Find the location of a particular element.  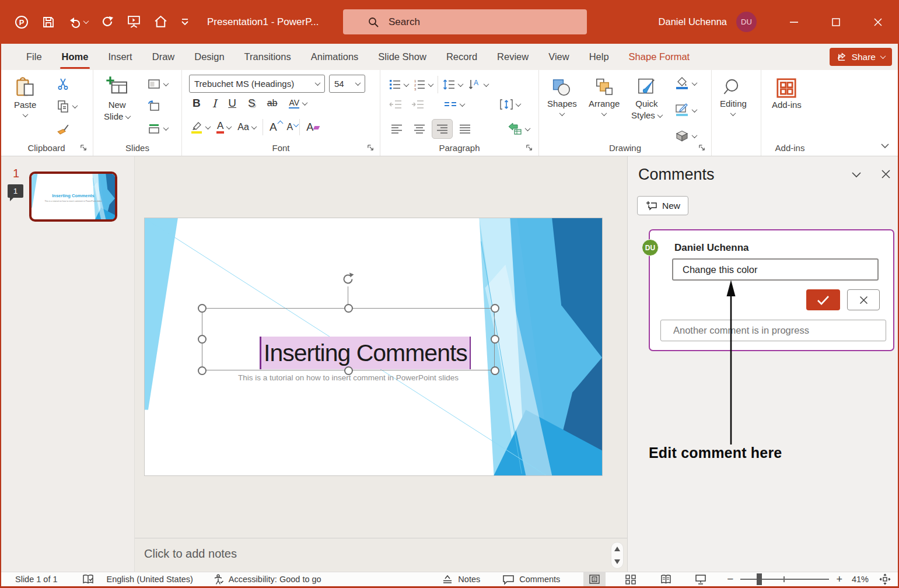

search-box: Search is located at coordinates (465, 22).